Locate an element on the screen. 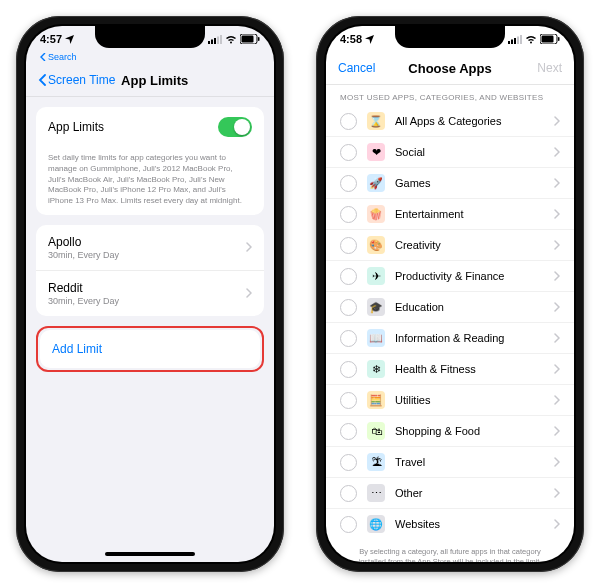 This screenshot has height=588, width=600. category-icon: ⌛ is located at coordinates (376, 121).